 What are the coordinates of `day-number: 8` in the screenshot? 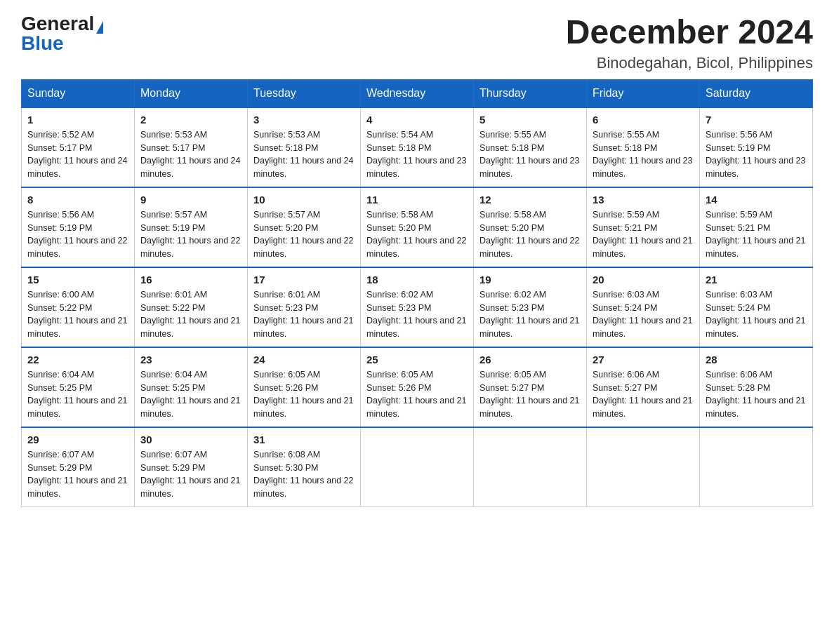 It's located at (78, 199).